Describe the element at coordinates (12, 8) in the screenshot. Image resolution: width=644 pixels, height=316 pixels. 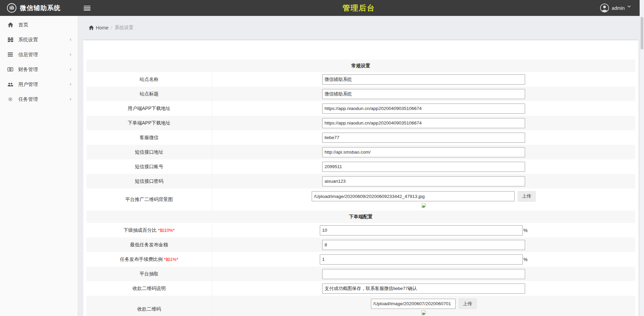
I see `brand-logo-icon` at that location.